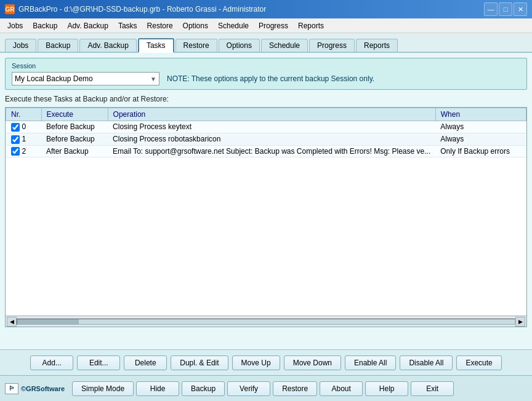 Image resolution: width=532 pixels, height=401 pixels. What do you see at coordinates (341, 389) in the screenshot?
I see `about-button: About` at bounding box center [341, 389].